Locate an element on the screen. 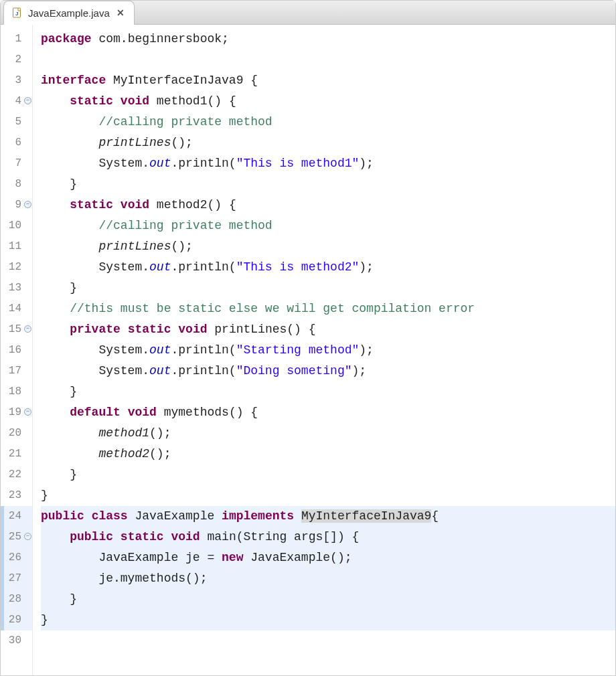 The height and width of the screenshot is (676, 616). editor-tab: J JavaExample.java ✕ is located at coordinates (69, 13).